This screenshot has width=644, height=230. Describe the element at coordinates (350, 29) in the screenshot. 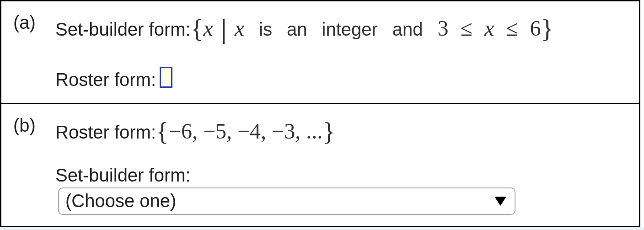

I see `word-integer: integer` at that location.